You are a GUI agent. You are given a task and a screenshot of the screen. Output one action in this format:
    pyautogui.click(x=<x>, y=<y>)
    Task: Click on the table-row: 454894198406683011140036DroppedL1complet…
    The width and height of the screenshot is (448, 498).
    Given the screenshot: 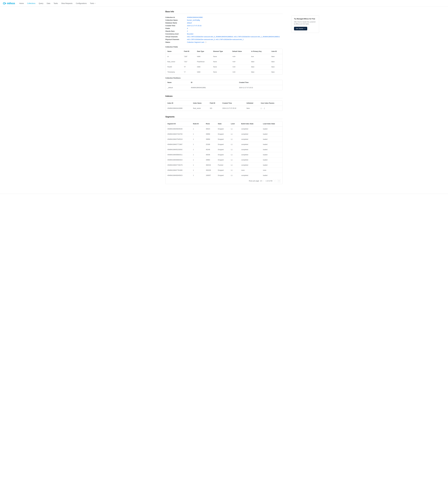 What is the action you would take?
    pyautogui.click(x=224, y=155)
    